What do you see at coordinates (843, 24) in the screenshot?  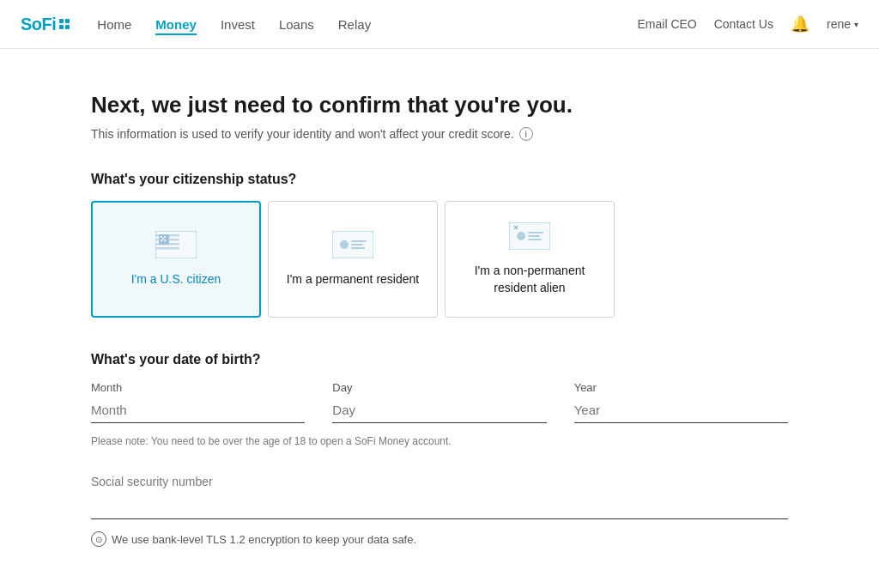 I see `user-menu: rene ▾` at bounding box center [843, 24].